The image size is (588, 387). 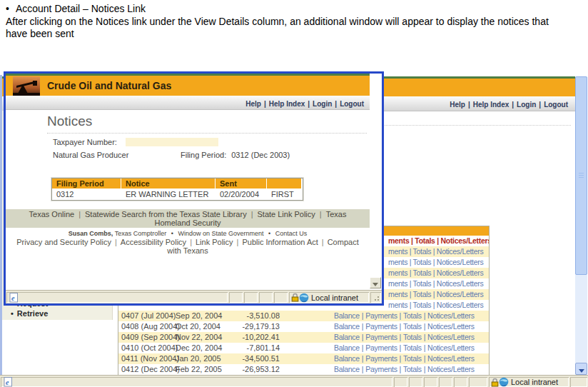 I want to click on chevron-down-icon, so click(x=375, y=284).